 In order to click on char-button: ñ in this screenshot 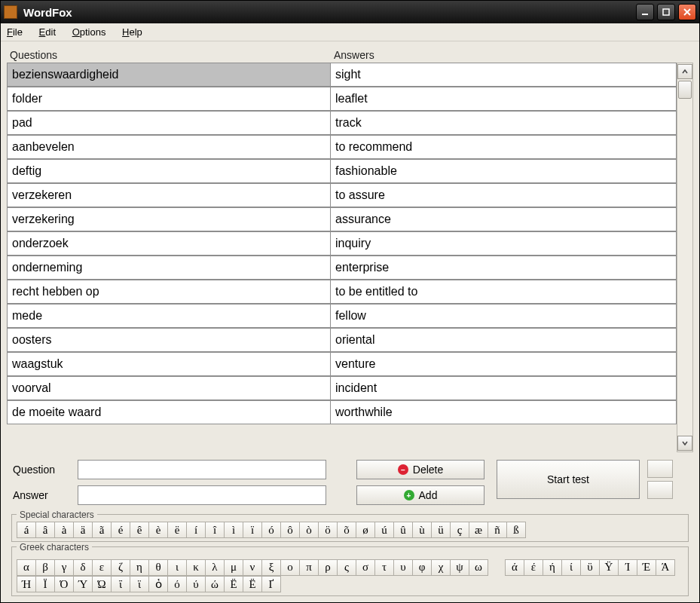, I will do `click(497, 530)`.